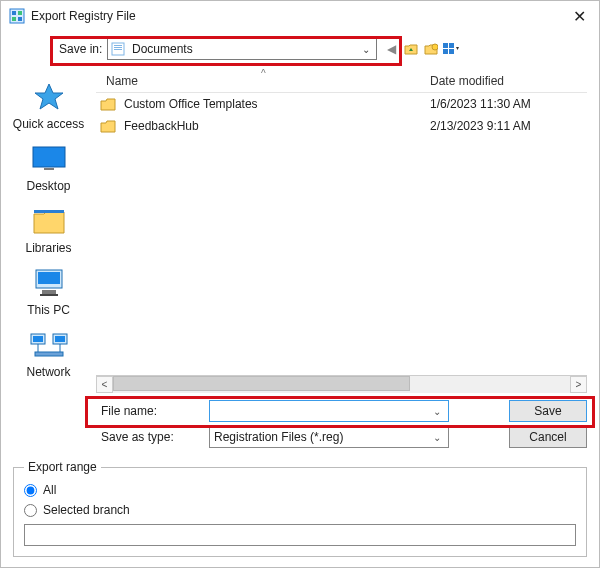  What do you see at coordinates (86, 510) in the screenshot?
I see `radio-selected-label: Selected branch` at bounding box center [86, 510].